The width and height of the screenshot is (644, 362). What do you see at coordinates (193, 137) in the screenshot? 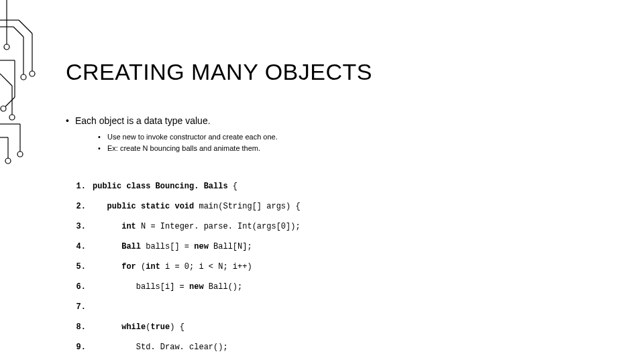
I see `subbullet-1: Use new to invoke constructor and create…` at bounding box center [193, 137].